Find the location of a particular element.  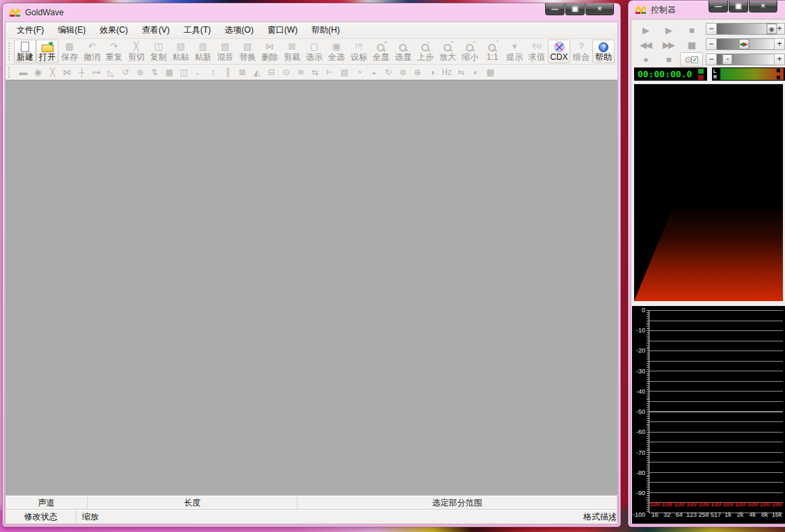

group-button: ? 组合 is located at coordinates (581, 51).